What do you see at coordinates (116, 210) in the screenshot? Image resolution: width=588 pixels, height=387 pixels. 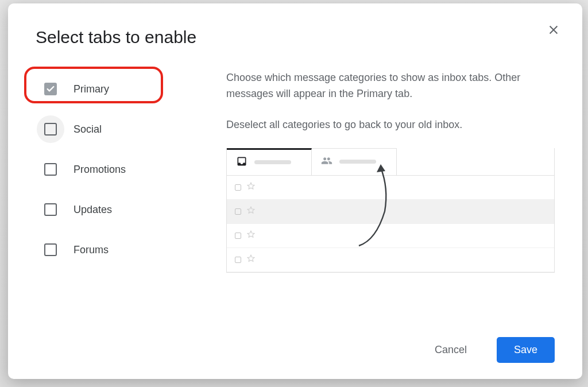 I see `category-row-updates: Updates` at bounding box center [116, 210].